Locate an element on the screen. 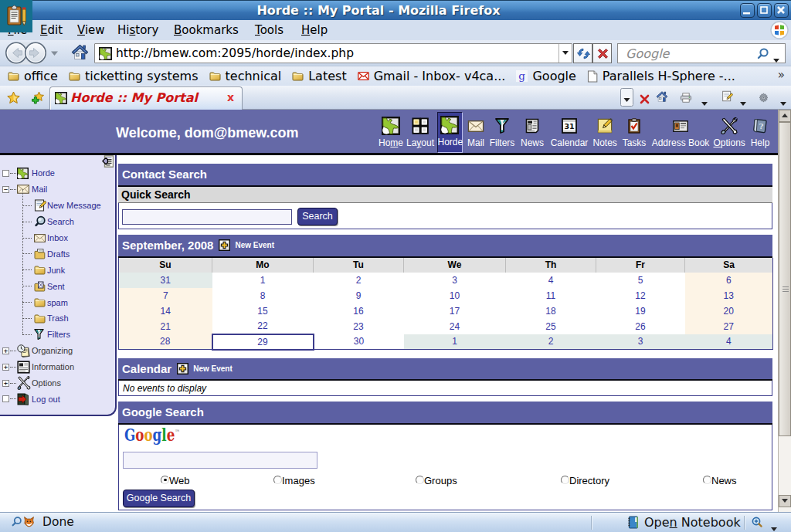  sidebar-item-junk: Junk is located at coordinates (57, 270).